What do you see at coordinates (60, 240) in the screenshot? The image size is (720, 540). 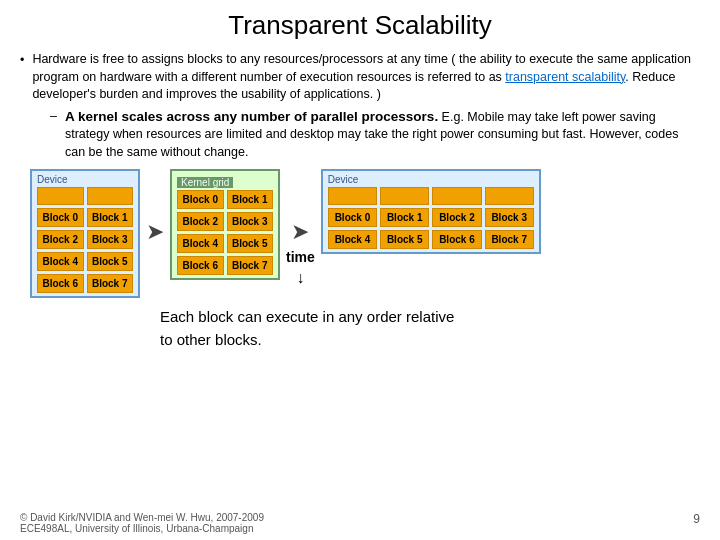 I see `left-block-2: Block 2` at bounding box center [60, 240].